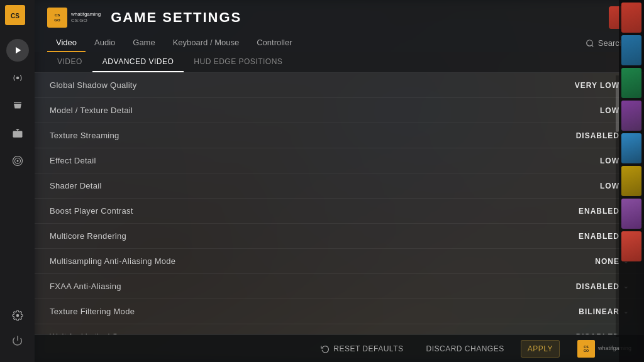  What do you see at coordinates (18, 106) in the screenshot?
I see `sidebar-item-store` at bounding box center [18, 106].